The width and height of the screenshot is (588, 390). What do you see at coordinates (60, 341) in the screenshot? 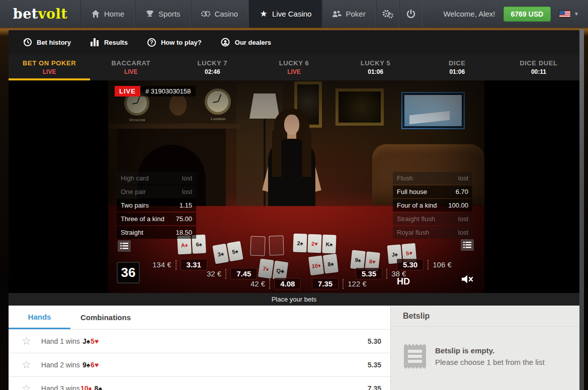
I see `hand-label: Hand 1 wins` at bounding box center [60, 341].